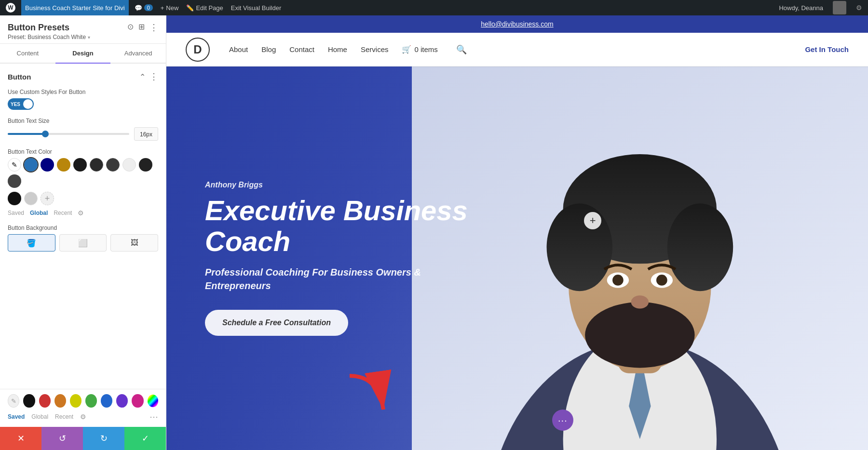  Describe the element at coordinates (149, 77) in the screenshot. I see `section-controls: ⌃ ⋮` at that location.